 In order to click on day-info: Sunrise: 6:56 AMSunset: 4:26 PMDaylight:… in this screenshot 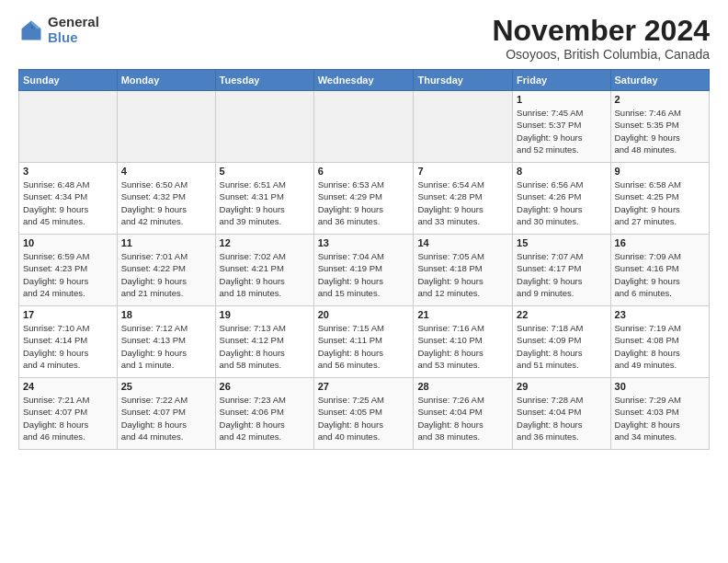, I will do `click(561, 202)`.